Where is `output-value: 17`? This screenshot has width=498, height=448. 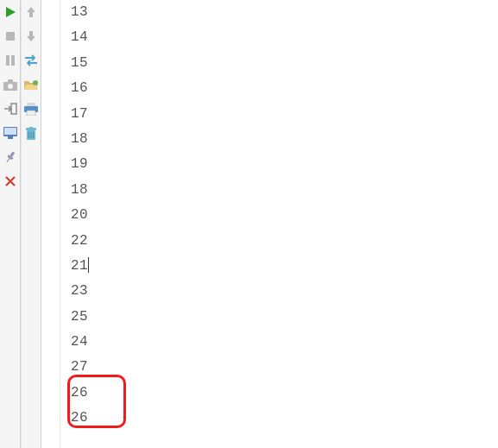 output-value: 17 is located at coordinates (79, 114).